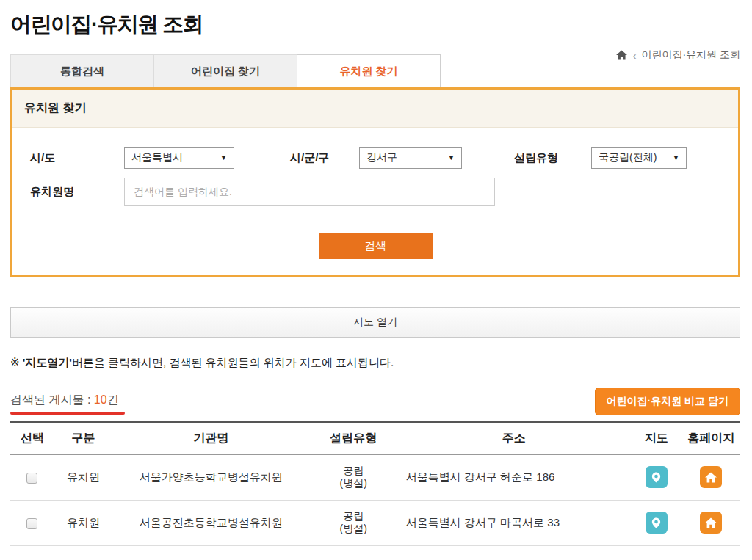 The height and width of the screenshot is (560, 752). Describe the element at coordinates (77, 159) in the screenshot. I see `sido-label: 시/도` at that location.